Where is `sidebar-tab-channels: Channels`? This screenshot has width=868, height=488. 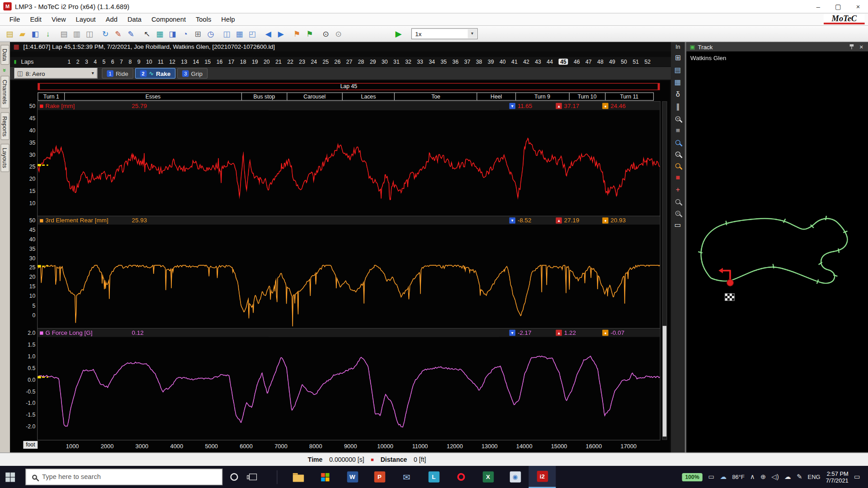 sidebar-tab-channels: Channels is located at coordinates (5, 92).